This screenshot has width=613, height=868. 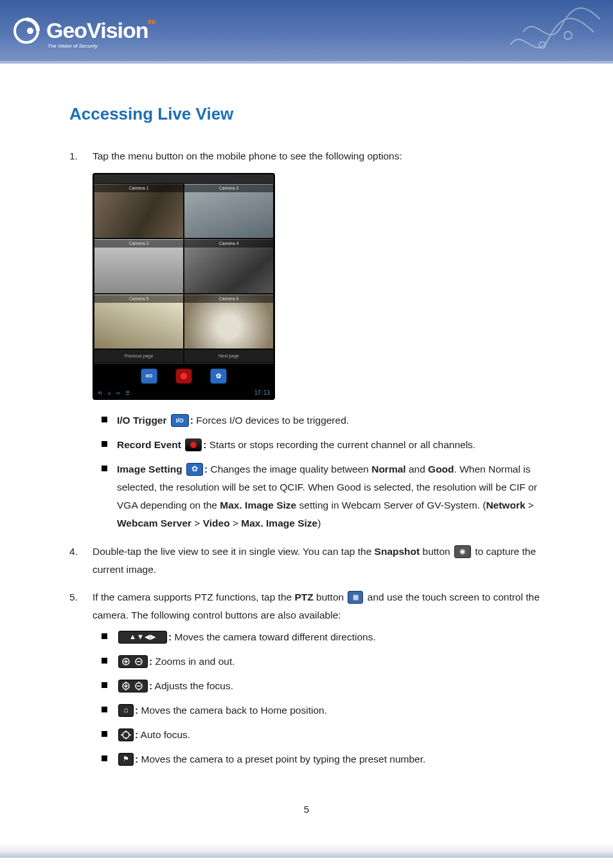 What do you see at coordinates (323, 735) in the screenshot?
I see `bullet-autofocus: : Auto focus.` at bounding box center [323, 735].